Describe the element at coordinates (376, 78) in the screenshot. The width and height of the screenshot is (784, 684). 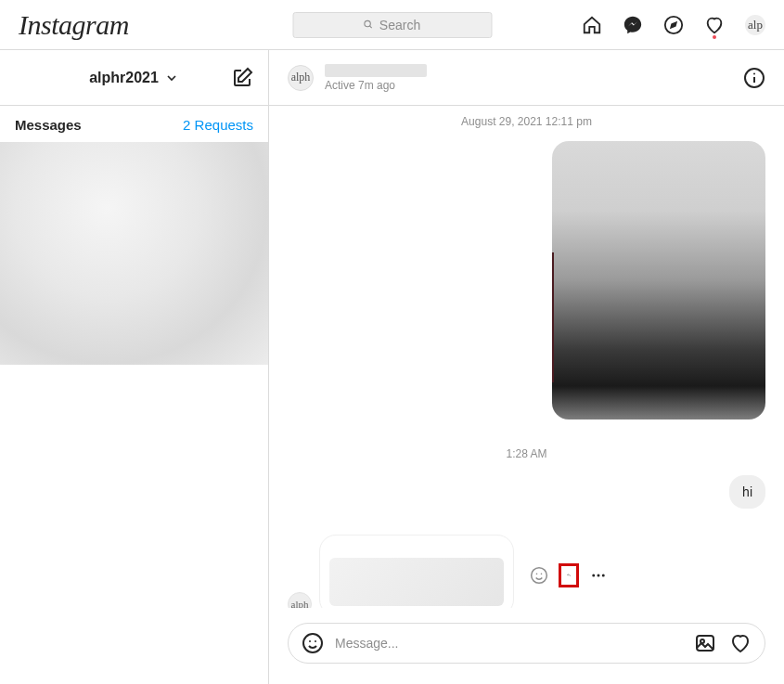
I see `chat-title-block: Active 7m ago` at that location.